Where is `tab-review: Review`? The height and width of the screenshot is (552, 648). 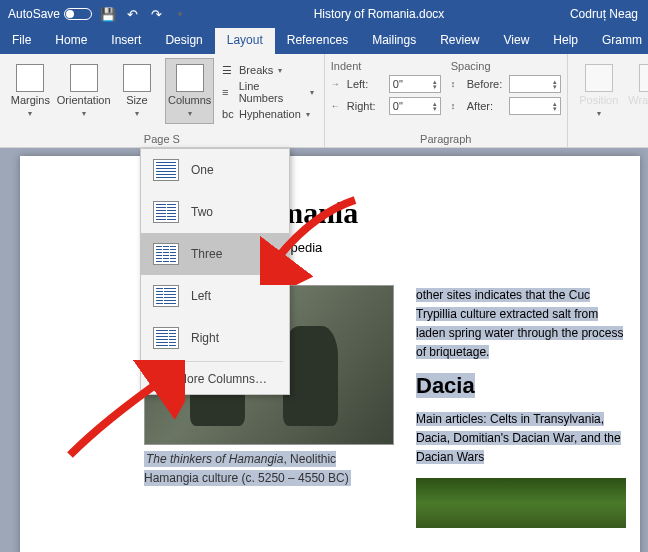
tab-review: Review is located at coordinates (460, 41).